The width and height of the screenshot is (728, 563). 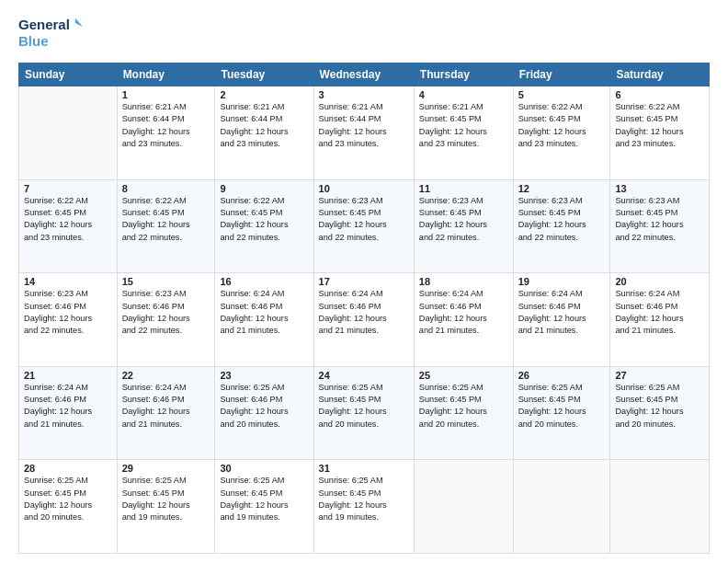 I want to click on day-of-week-header: Saturday, so click(x=660, y=75).